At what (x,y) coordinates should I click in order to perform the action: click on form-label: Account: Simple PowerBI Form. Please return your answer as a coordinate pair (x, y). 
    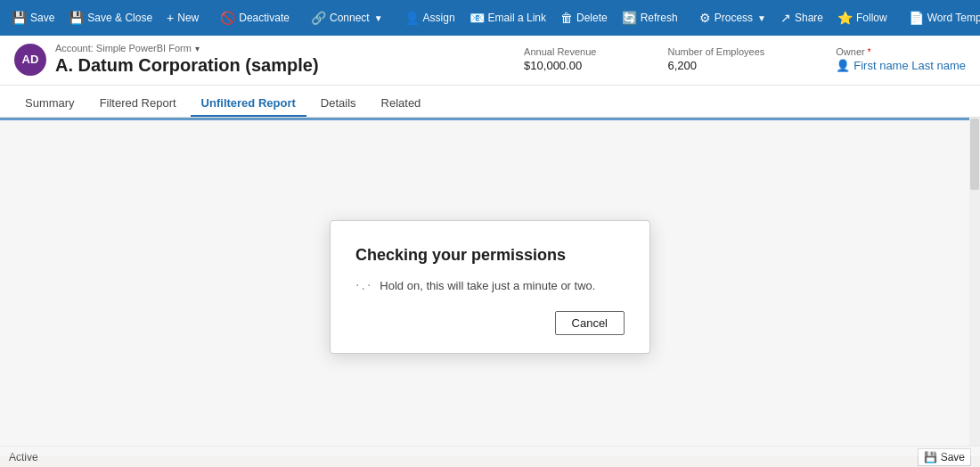
    Looking at the image, I should click on (123, 48).